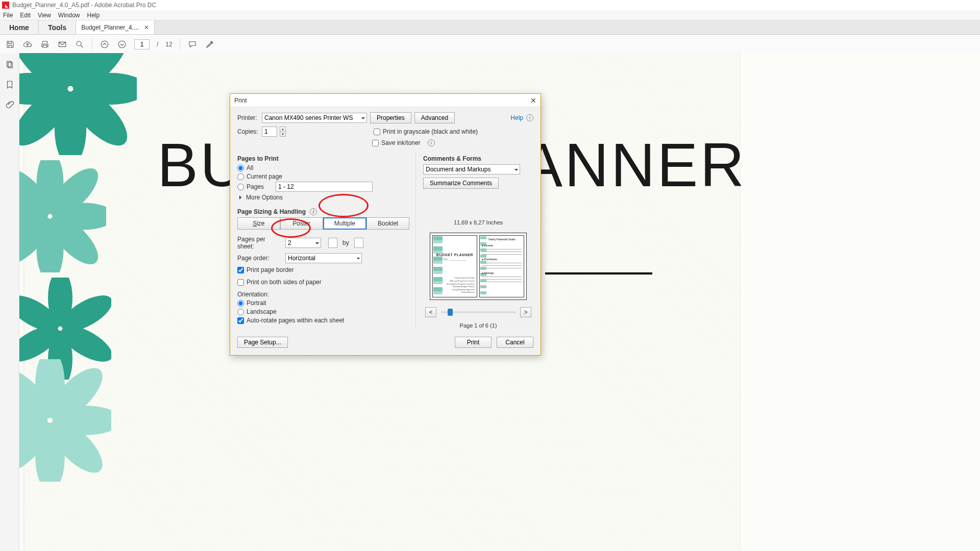 The image size is (980, 551). I want to click on printer-select: Canon MX490 series Printer WS, so click(314, 118).